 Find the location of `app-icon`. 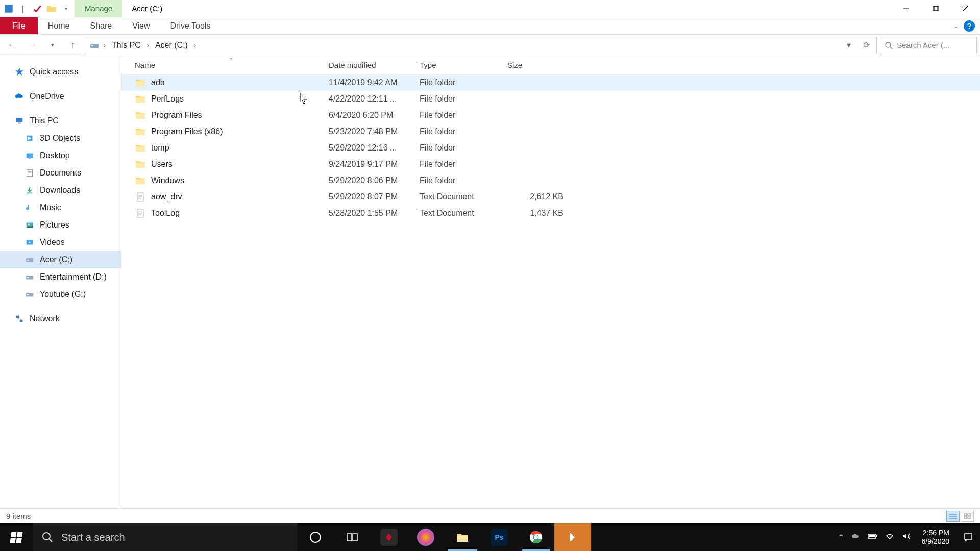

app-icon is located at coordinates (9, 9).